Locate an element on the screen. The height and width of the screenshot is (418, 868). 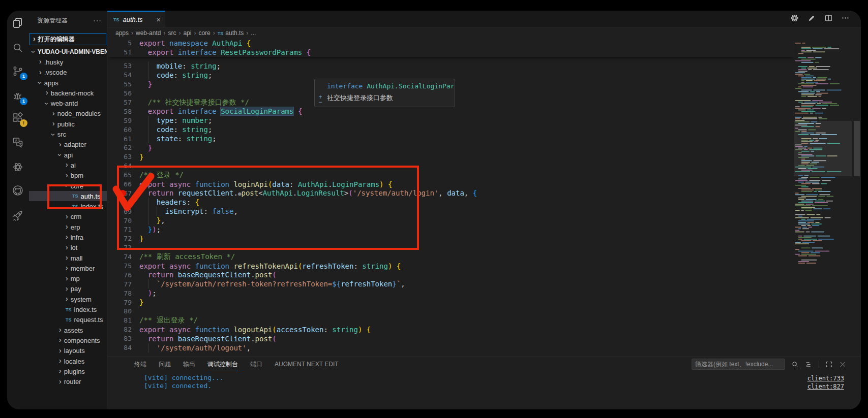
hover-collapse-icon: − is located at coordinates (320, 102).